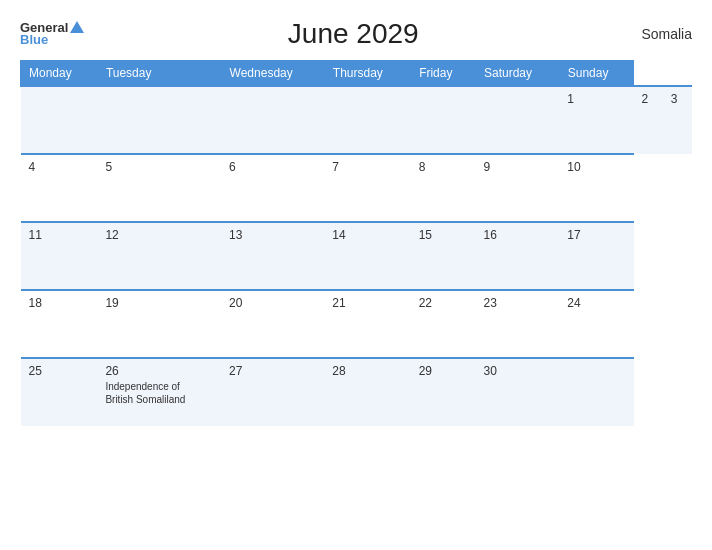 This screenshot has height=550, width=712. What do you see at coordinates (159, 371) in the screenshot?
I see `day-number: 26` at bounding box center [159, 371].